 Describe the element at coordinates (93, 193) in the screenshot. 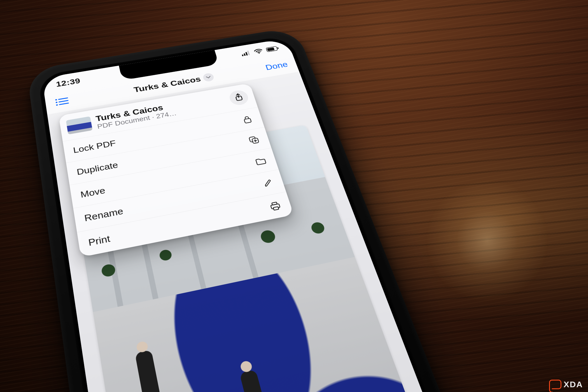

I see `action-label: Move` at that location.